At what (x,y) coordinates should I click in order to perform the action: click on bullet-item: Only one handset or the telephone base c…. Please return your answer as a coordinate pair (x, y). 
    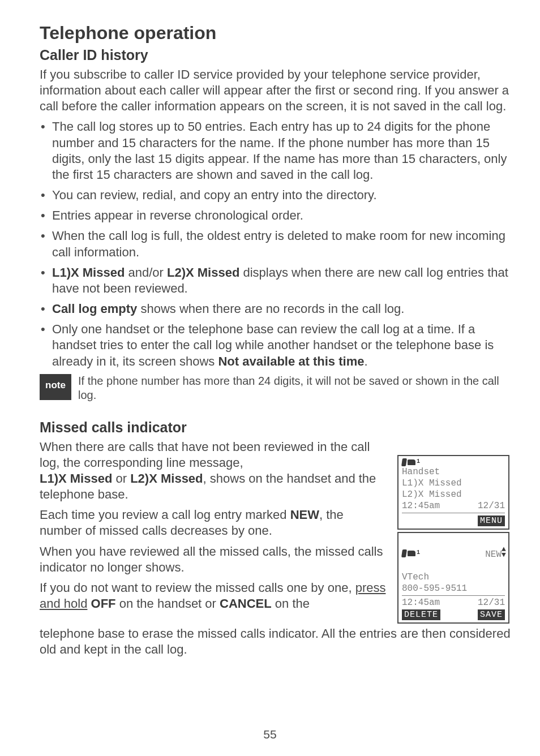
    Looking at the image, I should click on (275, 345).